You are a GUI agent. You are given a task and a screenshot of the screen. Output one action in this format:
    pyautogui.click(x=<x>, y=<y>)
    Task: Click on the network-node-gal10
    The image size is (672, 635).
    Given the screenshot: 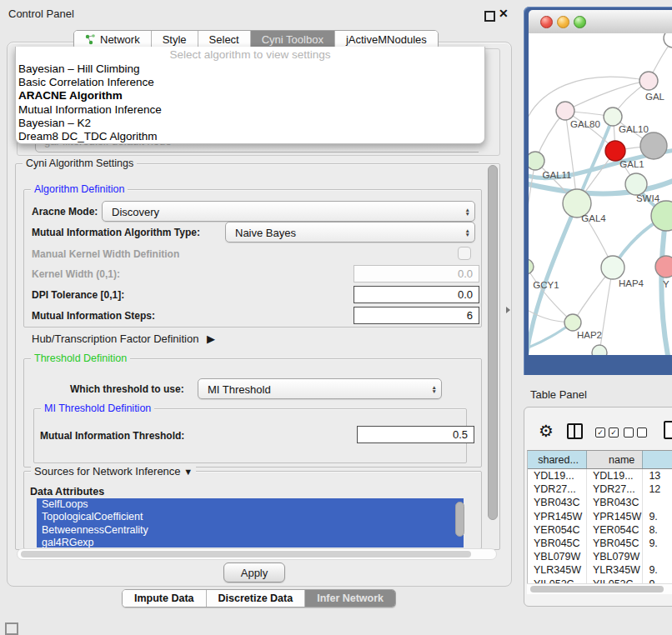 What is the action you would take?
    pyautogui.click(x=613, y=117)
    